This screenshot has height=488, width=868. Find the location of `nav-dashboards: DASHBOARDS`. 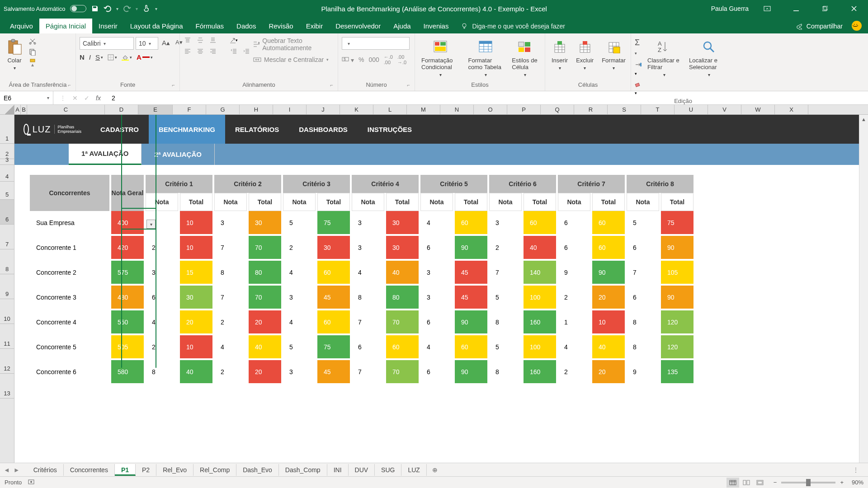

nav-dashboards: DASHBOARDS is located at coordinates (323, 129).